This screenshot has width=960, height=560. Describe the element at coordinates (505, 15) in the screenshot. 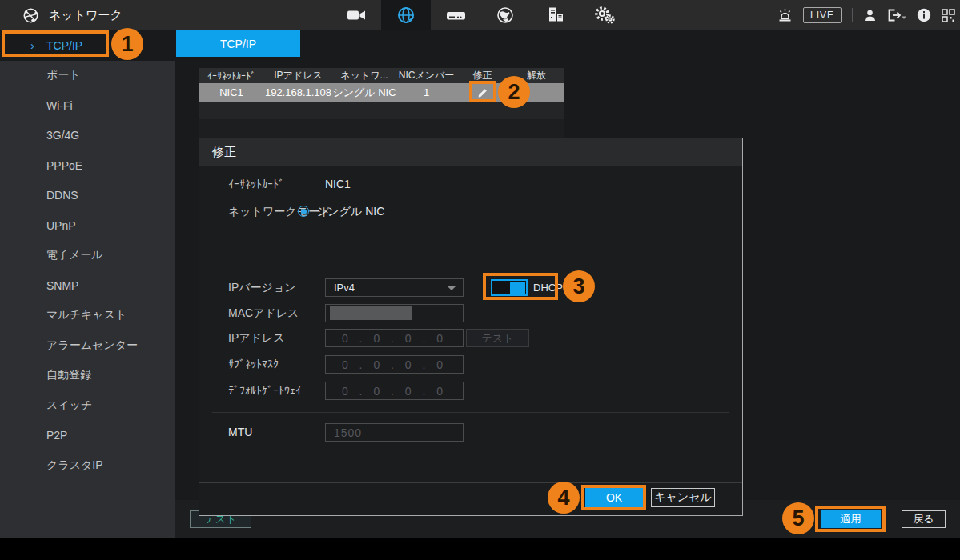

I see `security-globe-icon` at that location.